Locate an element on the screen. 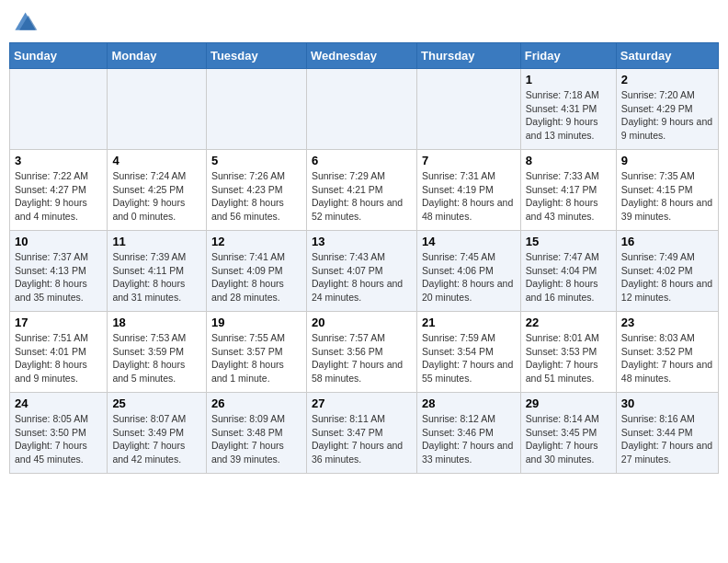 This screenshot has width=728, height=563. logo is located at coordinates (26, 22).